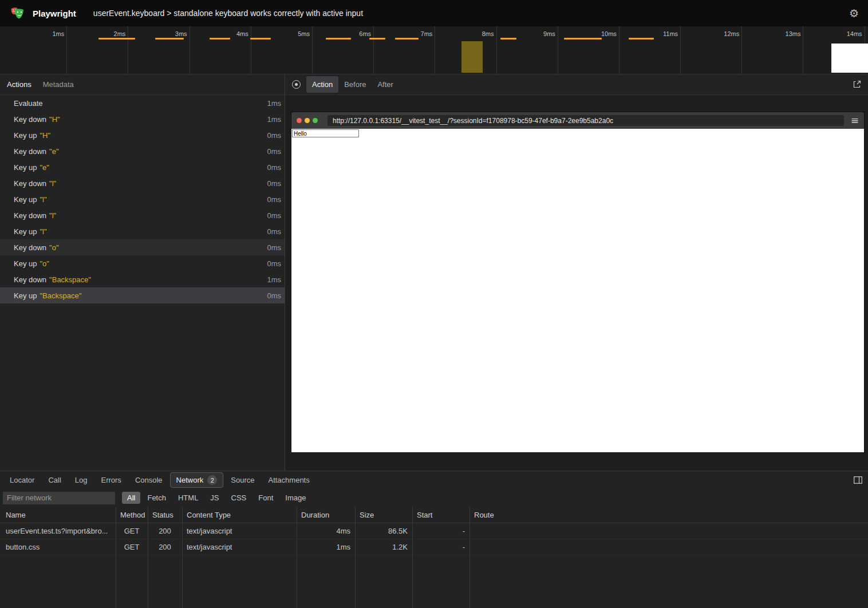 The image size is (868, 608). Describe the element at coordinates (142, 119) in the screenshot. I see `action-row: Key down"H"1ms` at that location.